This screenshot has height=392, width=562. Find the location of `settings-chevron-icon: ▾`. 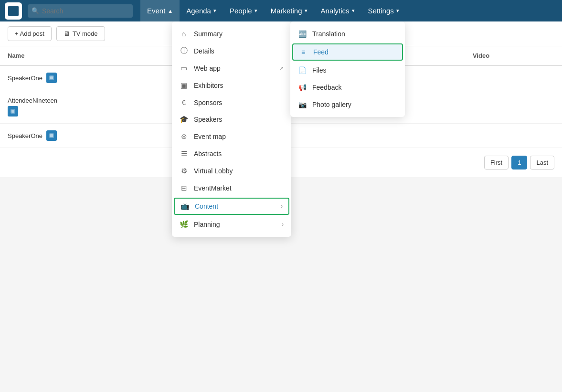

settings-chevron-icon: ▾ is located at coordinates (398, 11).